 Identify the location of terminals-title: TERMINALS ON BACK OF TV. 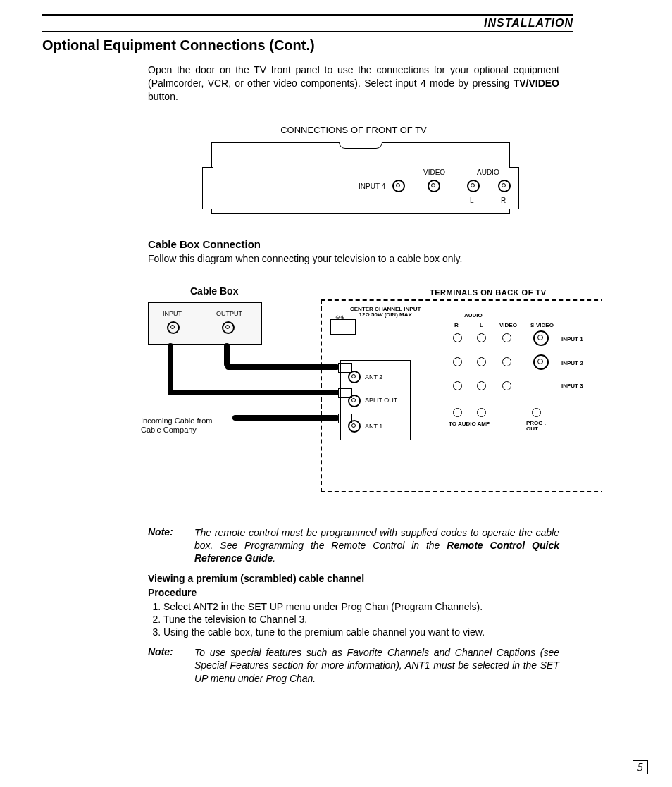
(488, 292).